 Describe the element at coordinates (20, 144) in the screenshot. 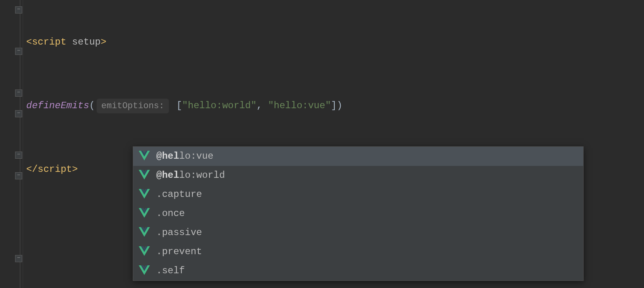

I see `fold-guide-line` at that location.